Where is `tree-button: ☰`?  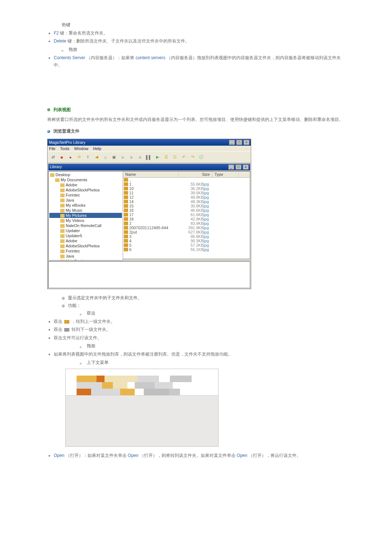
tree-button: ☰ is located at coordinates (166, 157).